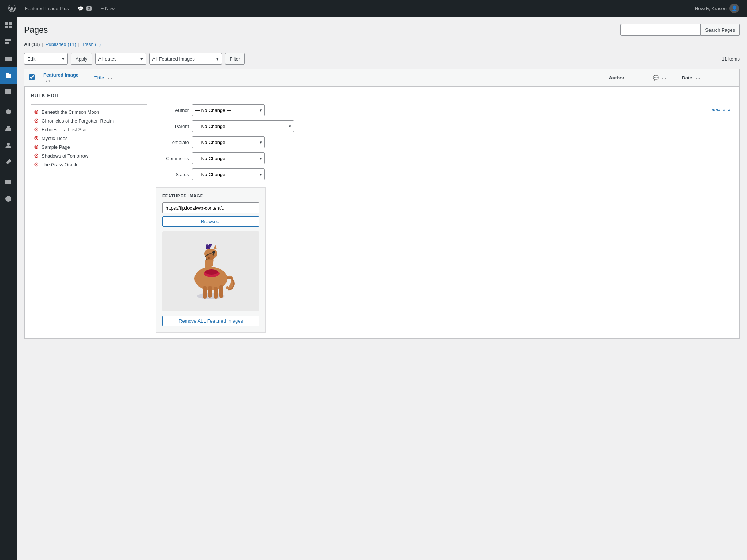 The image size is (747, 560). I want to click on page-nav-area: page, so click(721, 218).